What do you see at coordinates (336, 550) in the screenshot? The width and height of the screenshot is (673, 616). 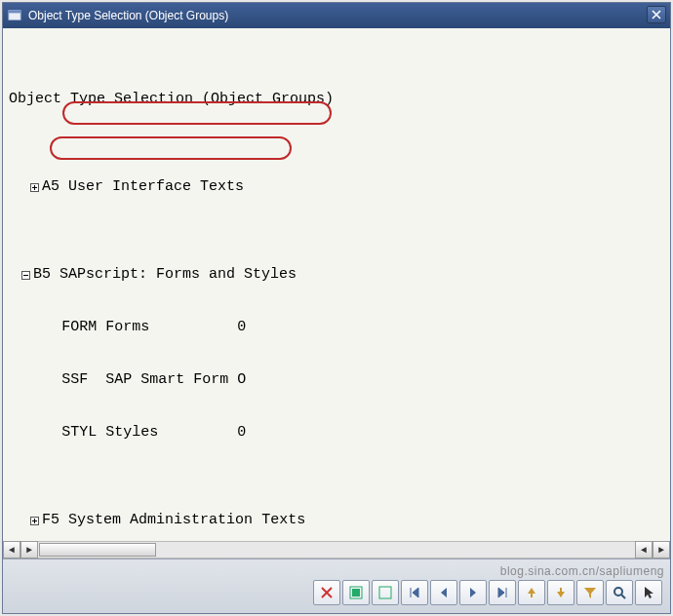 I see `horizontal-scrollbar: ◄ ► ◄ ►` at bounding box center [336, 550].